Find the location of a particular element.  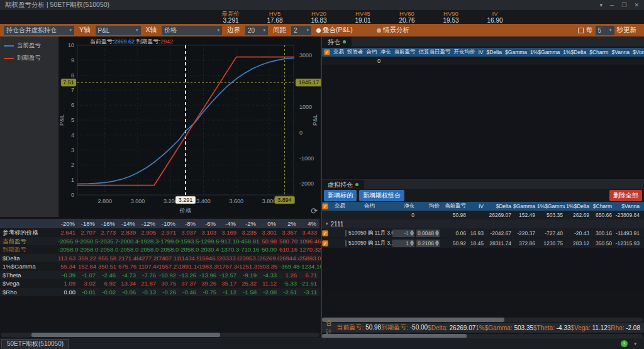

overlay-pnl-radio: 叠合(P&L) is located at coordinates (335, 30).